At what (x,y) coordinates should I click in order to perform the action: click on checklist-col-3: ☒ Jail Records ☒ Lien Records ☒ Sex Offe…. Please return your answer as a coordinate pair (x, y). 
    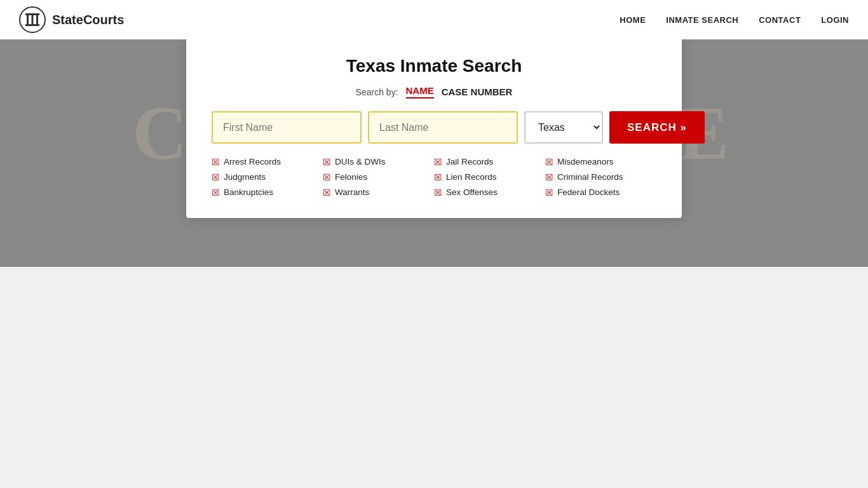
    Looking at the image, I should click on (489, 178).